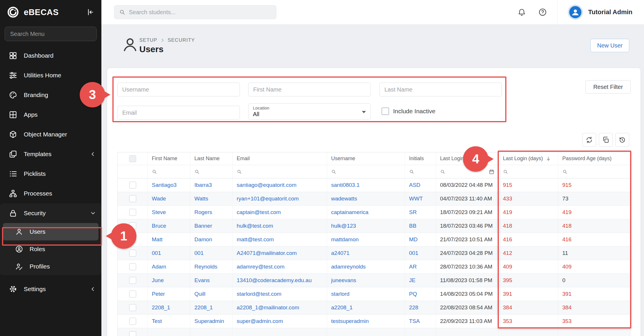  I want to click on cell-email, so click(280, 332).